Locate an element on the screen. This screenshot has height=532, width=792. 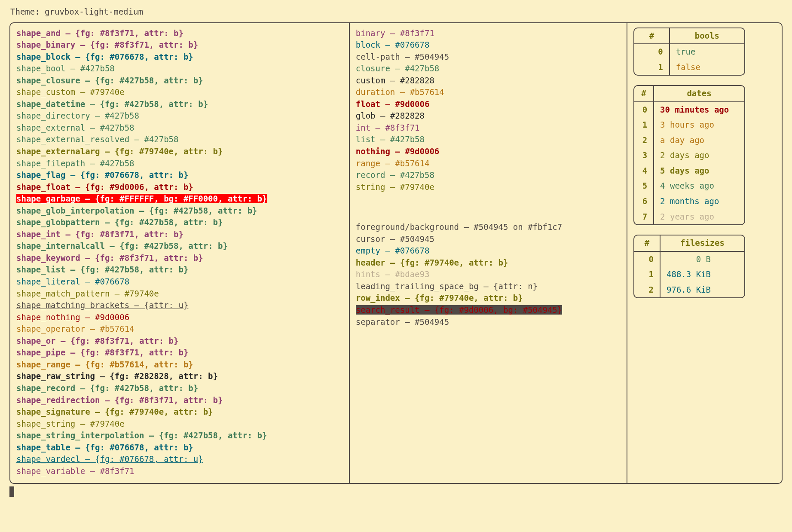
shape-row: shape_float – {fg: #9d0006, attr: b} is located at coordinates (180, 187).